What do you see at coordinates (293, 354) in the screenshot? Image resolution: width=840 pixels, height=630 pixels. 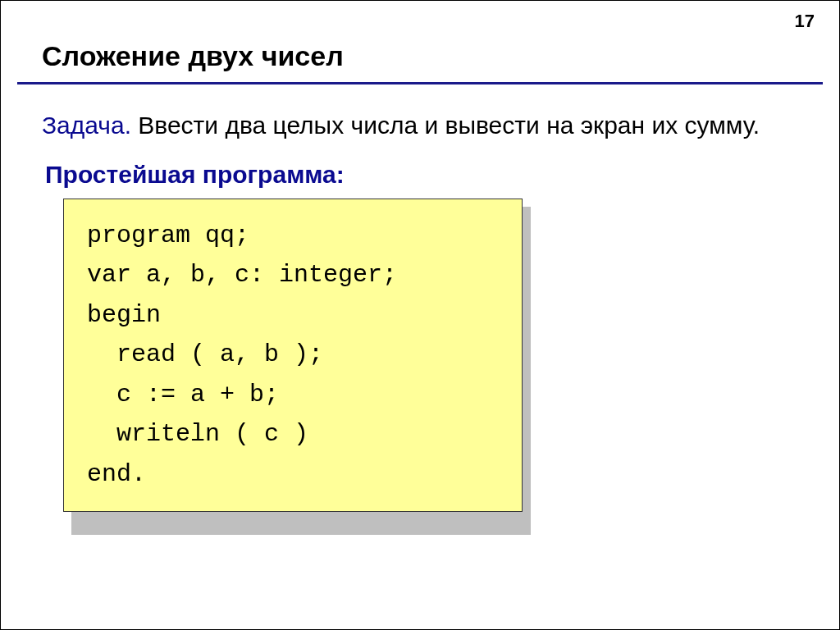 I see `code-line: read ( a, b );` at bounding box center [293, 354].